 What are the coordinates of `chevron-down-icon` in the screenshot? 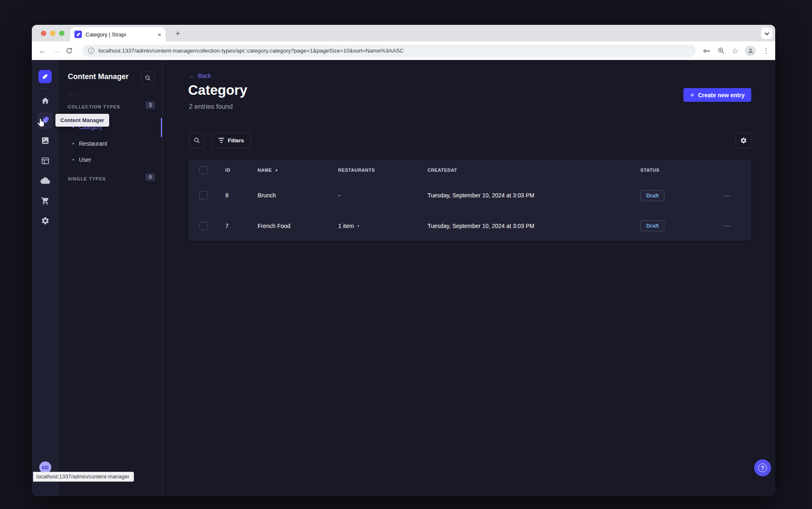 It's located at (767, 32).